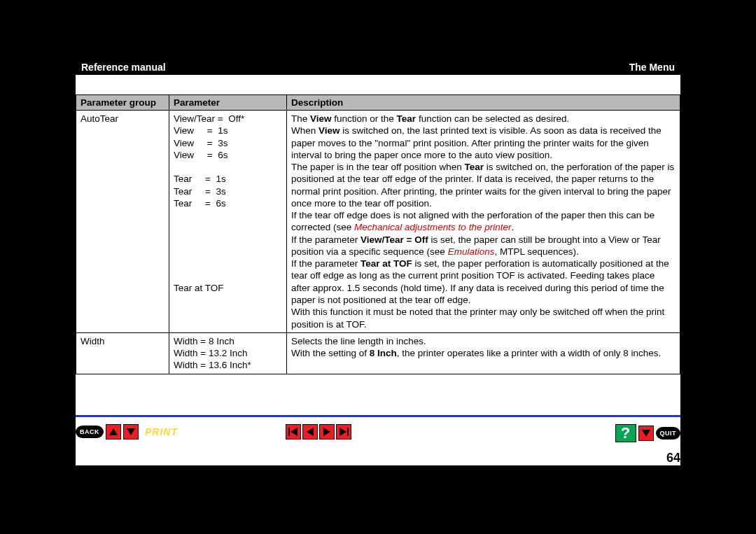 This screenshot has width=756, height=534. I want to click on header-right: The Menu, so click(652, 67).